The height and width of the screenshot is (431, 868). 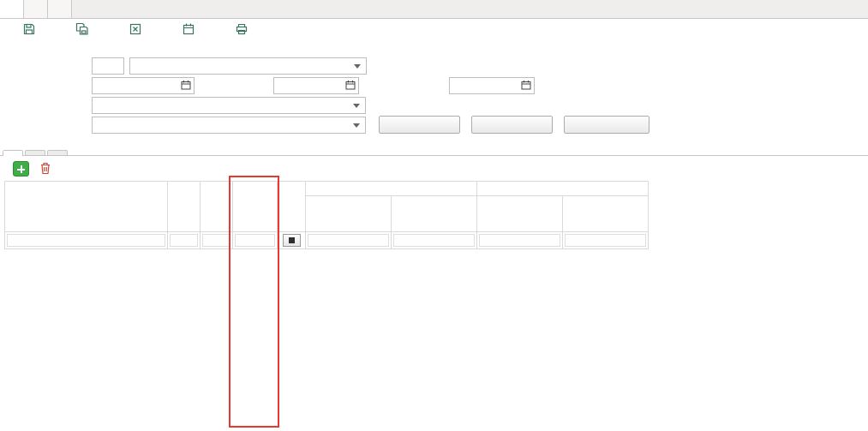 I want to click on period-to-input, so click(x=492, y=86).